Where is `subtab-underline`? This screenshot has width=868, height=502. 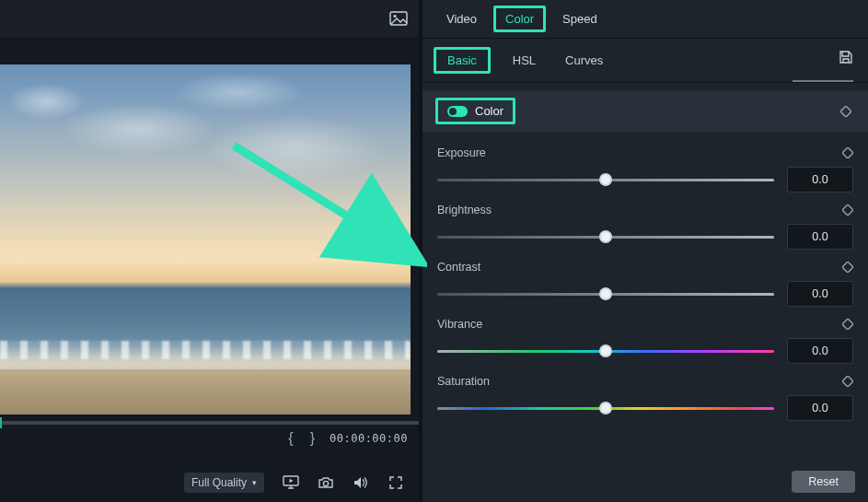
subtab-underline is located at coordinates (823, 81).